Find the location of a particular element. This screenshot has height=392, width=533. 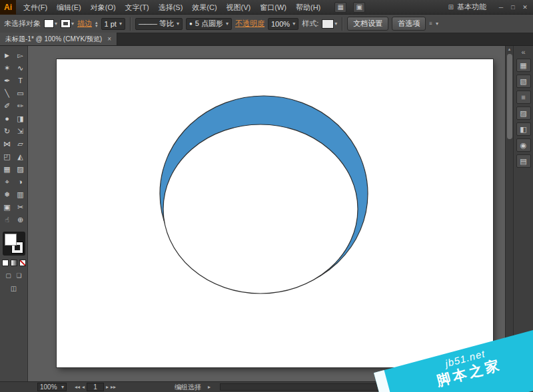

blend-tool: ◑ is located at coordinates (21, 182).